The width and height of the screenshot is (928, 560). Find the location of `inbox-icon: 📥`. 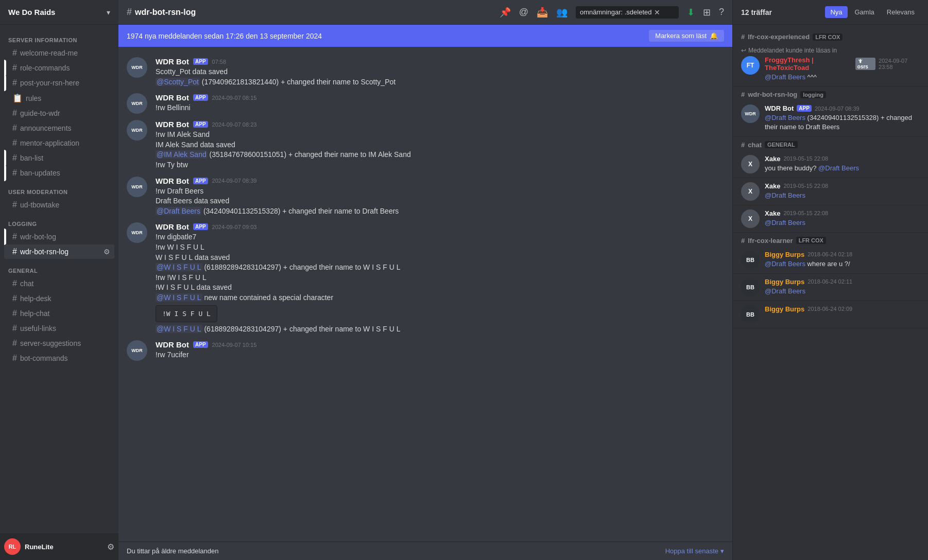

inbox-icon: 📥 is located at coordinates (542, 12).